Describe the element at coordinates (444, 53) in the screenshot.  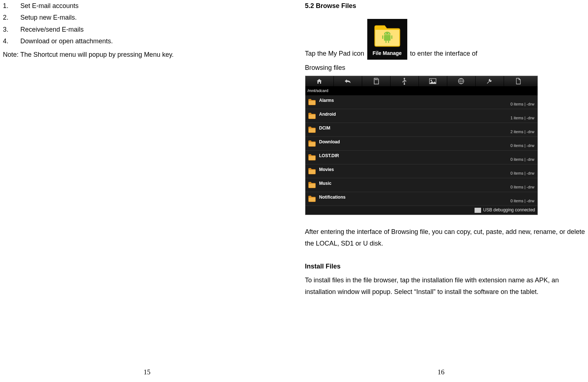
I see `tap-line-post: to enter the interface of` at that location.